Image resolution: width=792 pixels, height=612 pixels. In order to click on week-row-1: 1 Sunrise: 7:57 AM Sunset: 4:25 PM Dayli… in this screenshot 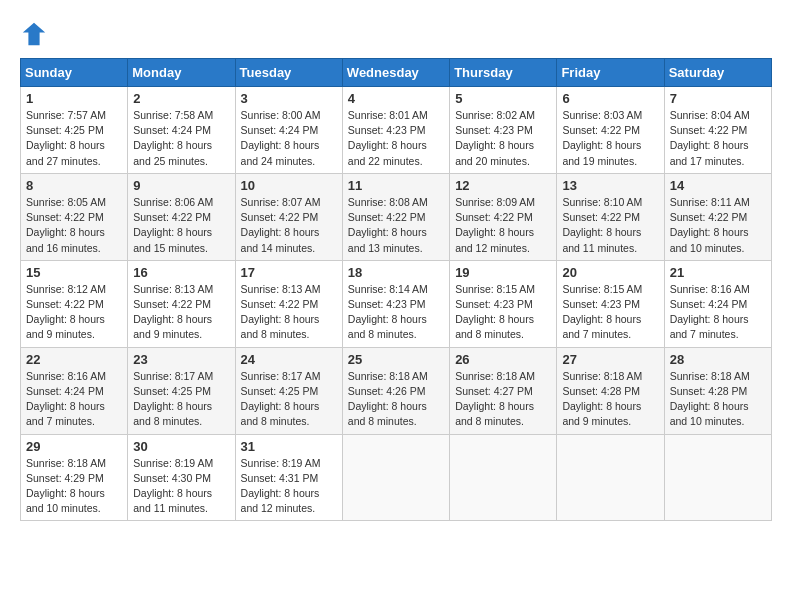, I will do `click(396, 130)`.